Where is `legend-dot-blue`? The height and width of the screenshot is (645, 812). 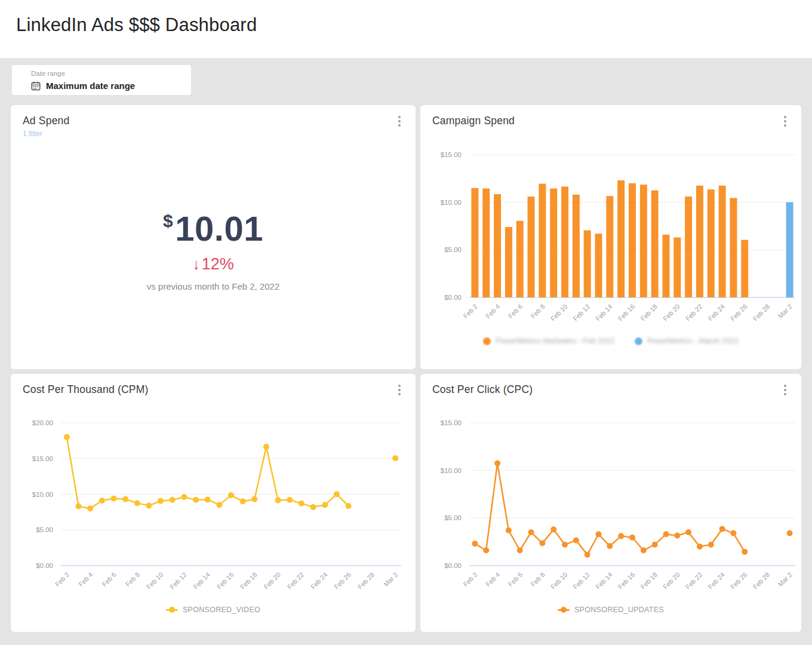 legend-dot-blue is located at coordinates (639, 342).